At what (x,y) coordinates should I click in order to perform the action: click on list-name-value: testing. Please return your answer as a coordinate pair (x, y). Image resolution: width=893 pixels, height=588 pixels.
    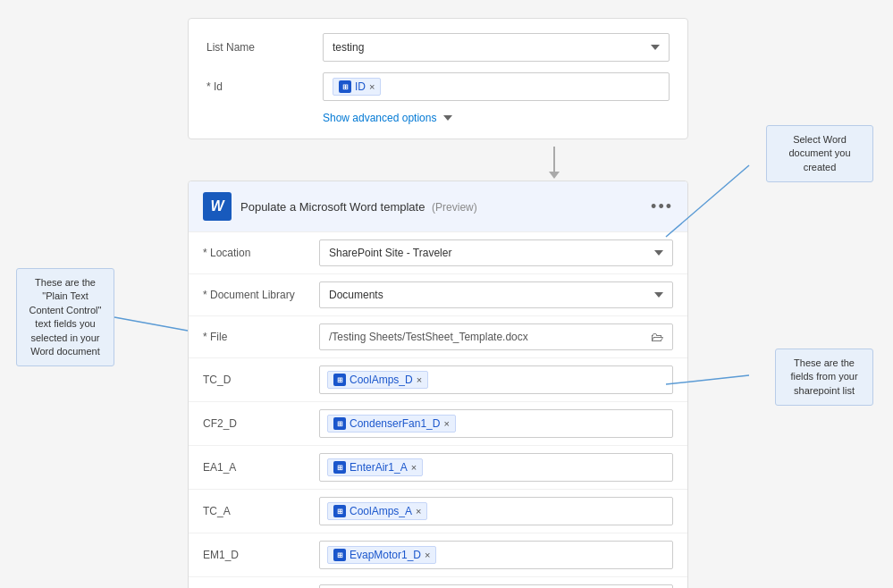
    Looking at the image, I should click on (349, 47).